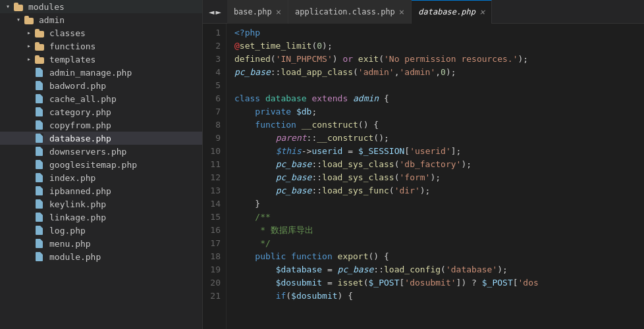 The width and height of the screenshot is (644, 329). What do you see at coordinates (439, 164) in the screenshot?
I see `code-line: pc_base::load_sys_class('db_factory');` at bounding box center [439, 164].